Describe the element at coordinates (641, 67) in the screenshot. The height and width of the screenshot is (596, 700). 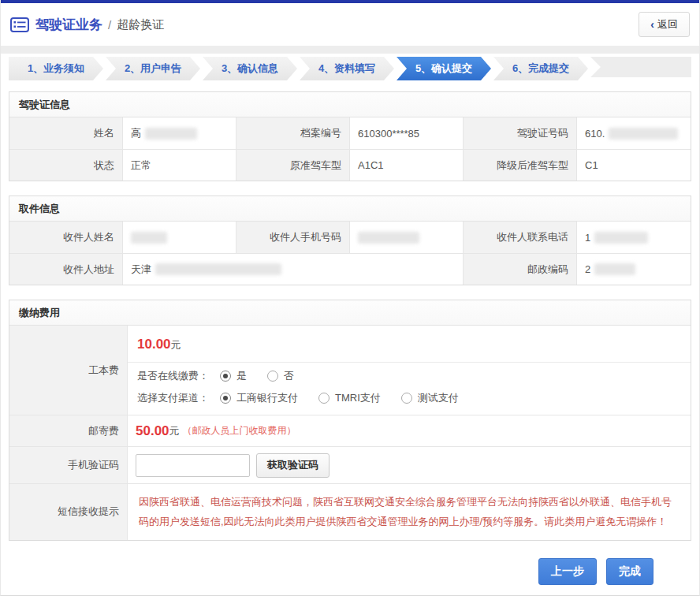
I see `step-bar-filler` at that location.